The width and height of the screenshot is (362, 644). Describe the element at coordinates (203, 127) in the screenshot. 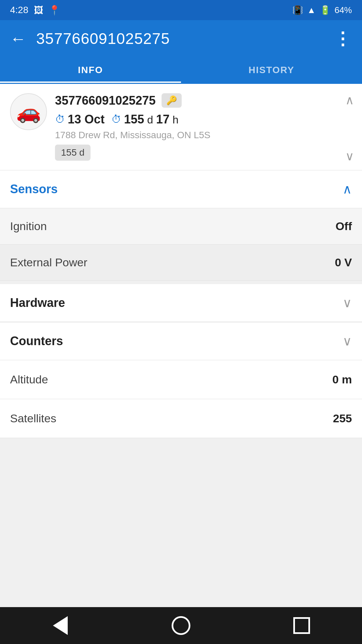

I see `device-info: 357766091025275 🔑 ⏱ 13 Oct ⏱ 155 d 17 h` at that location.